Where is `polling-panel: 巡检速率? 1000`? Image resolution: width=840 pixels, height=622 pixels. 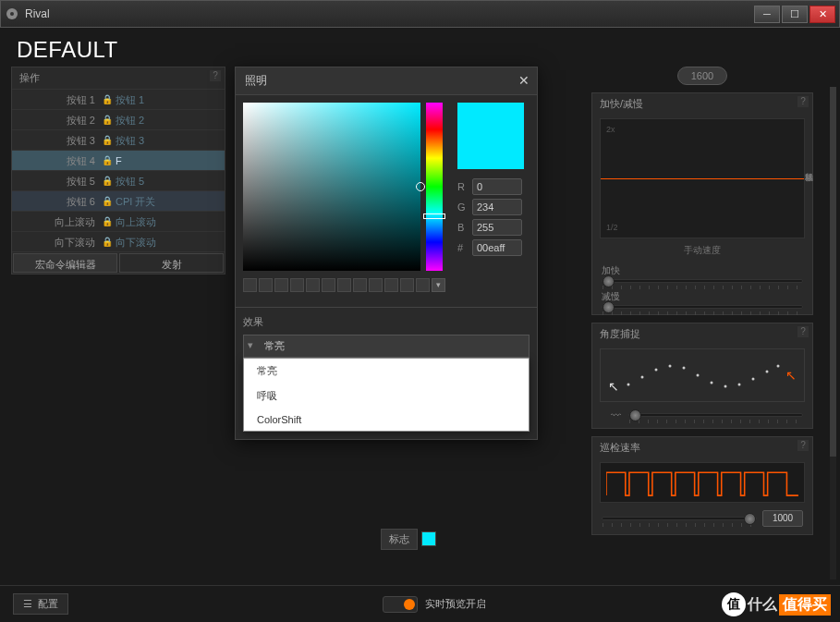
polling-panel: 巡检速率? 1000 is located at coordinates (702, 486).